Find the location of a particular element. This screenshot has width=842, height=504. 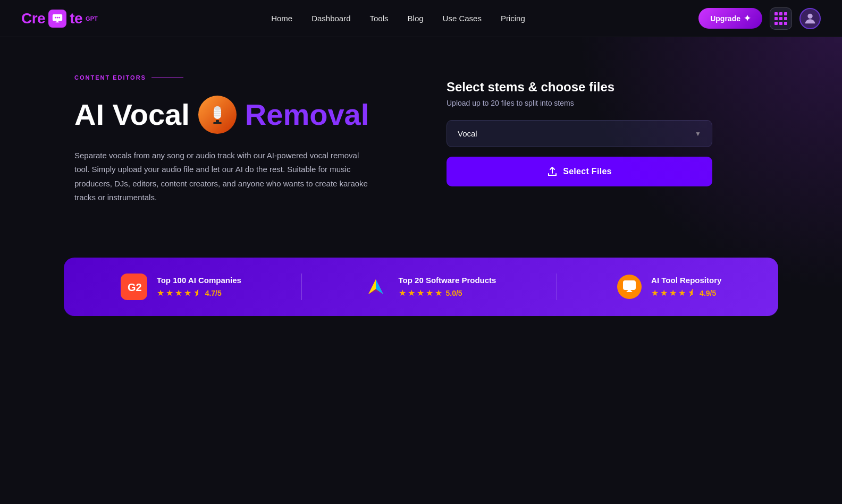

panel-title: Select stems & choose files is located at coordinates (579, 87).